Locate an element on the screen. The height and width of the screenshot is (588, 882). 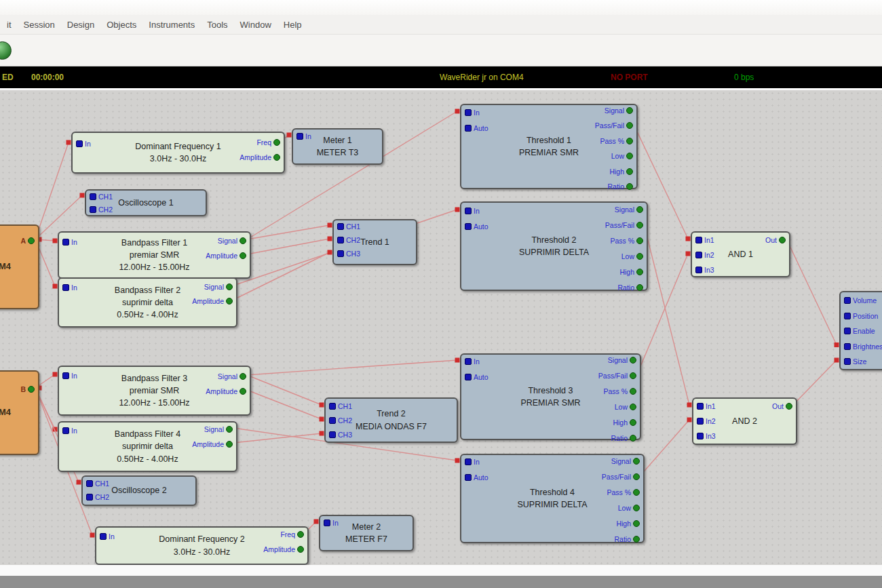
th3-port-pass-: Pass % is located at coordinates (620, 392).